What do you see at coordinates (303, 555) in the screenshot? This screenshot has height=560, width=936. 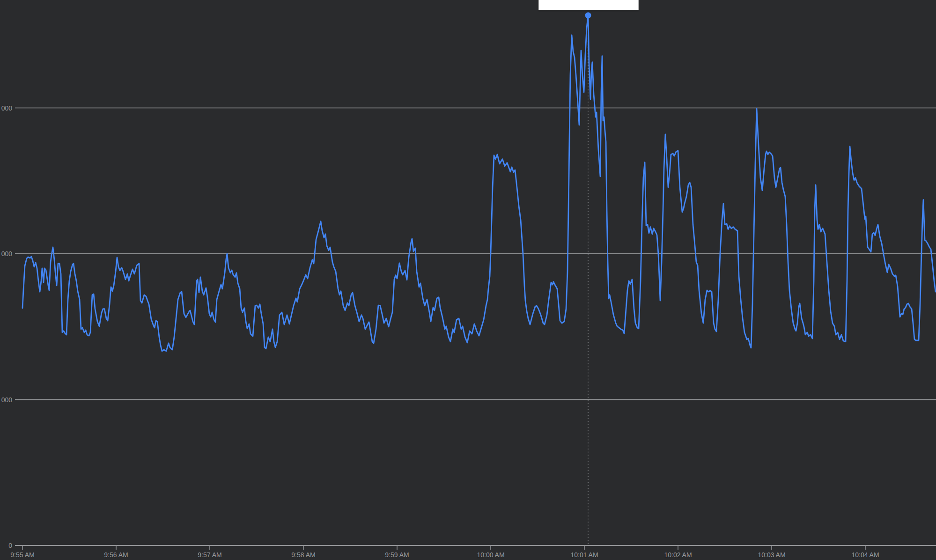 I see `x-axis-label: 9:58 AM` at bounding box center [303, 555].